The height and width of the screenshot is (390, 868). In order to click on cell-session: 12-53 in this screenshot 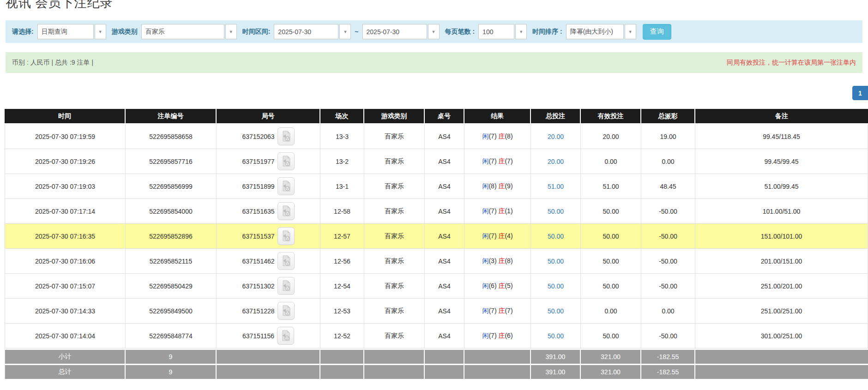, I will do `click(343, 311)`.